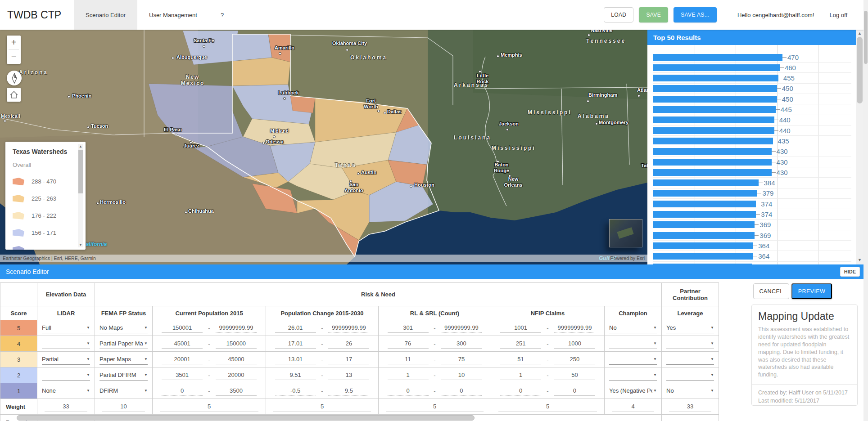 The image size is (868, 421). What do you see at coordinates (575, 391) in the screenshot?
I see `nfip-claims-range-max-input: 0` at bounding box center [575, 391].